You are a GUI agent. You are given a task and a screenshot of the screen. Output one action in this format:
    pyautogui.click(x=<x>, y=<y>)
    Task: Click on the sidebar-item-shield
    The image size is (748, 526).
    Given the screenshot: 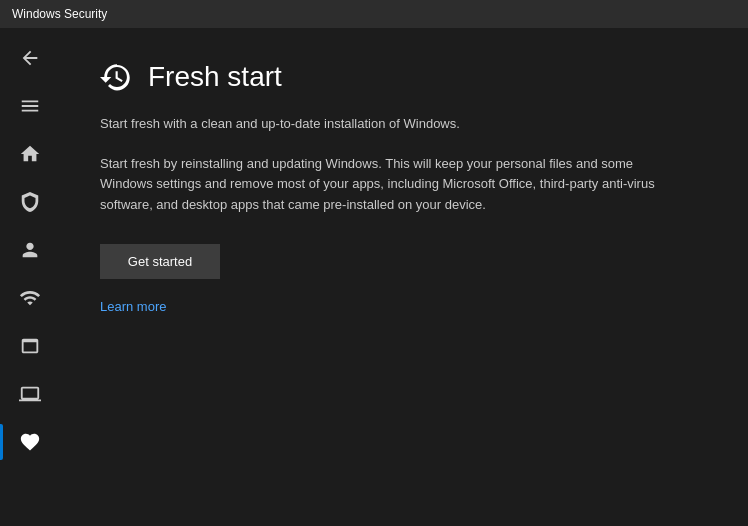 What is the action you would take?
    pyautogui.click(x=30, y=202)
    